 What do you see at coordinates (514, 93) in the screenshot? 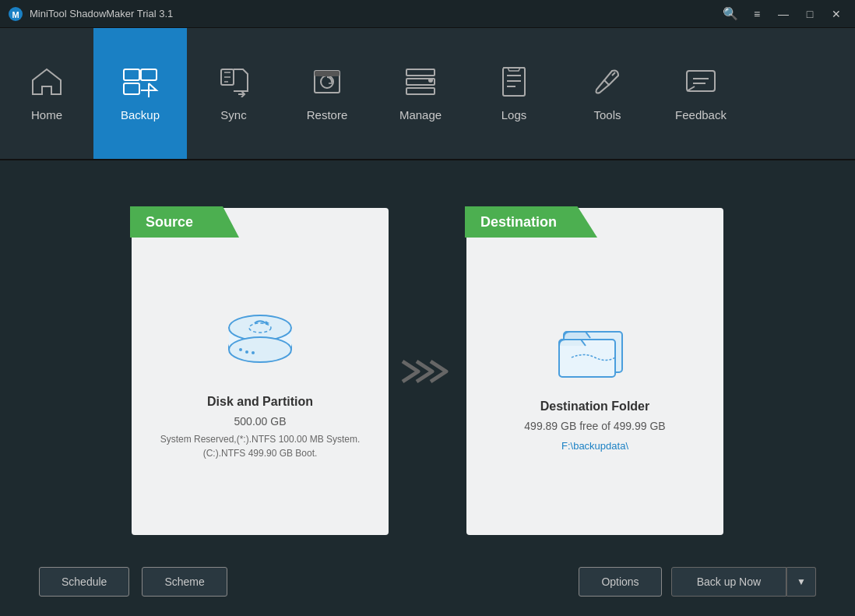
I see `nav-logs: Logs` at bounding box center [514, 93].